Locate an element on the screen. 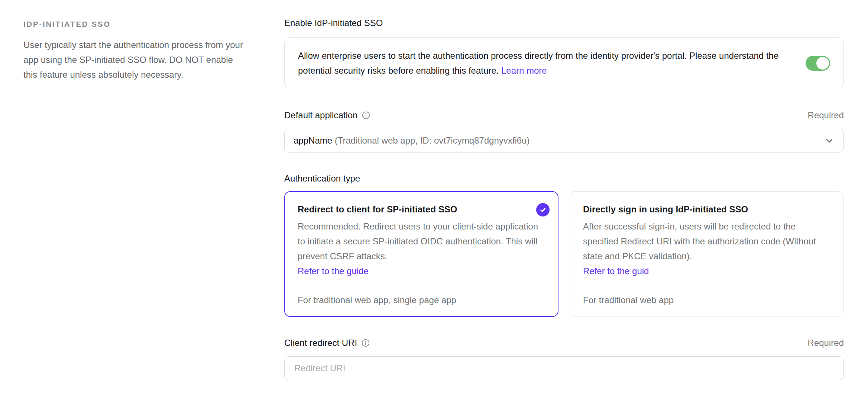 The image size is (868, 398). selected-check-badge is located at coordinates (543, 210).